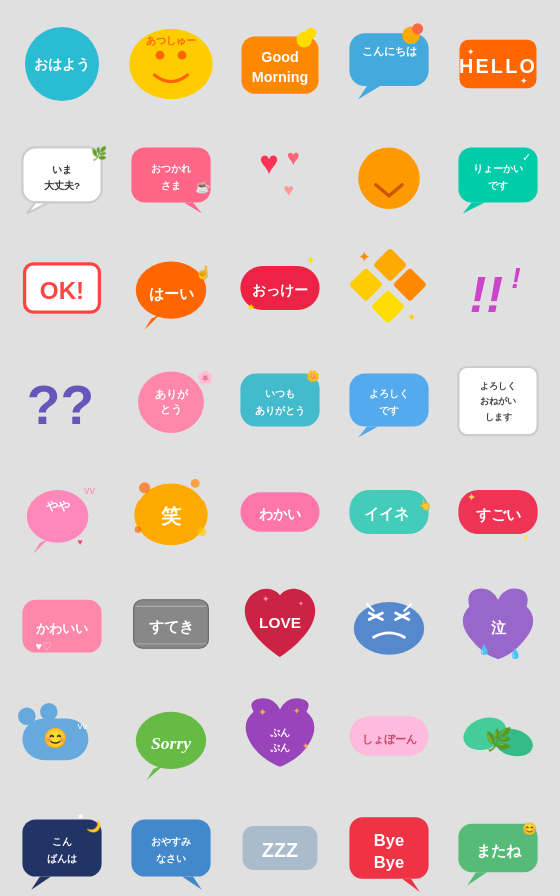  Describe the element at coordinates (171, 176) in the screenshot. I see `sticker-07: おつかれ さま ☕` at that location.